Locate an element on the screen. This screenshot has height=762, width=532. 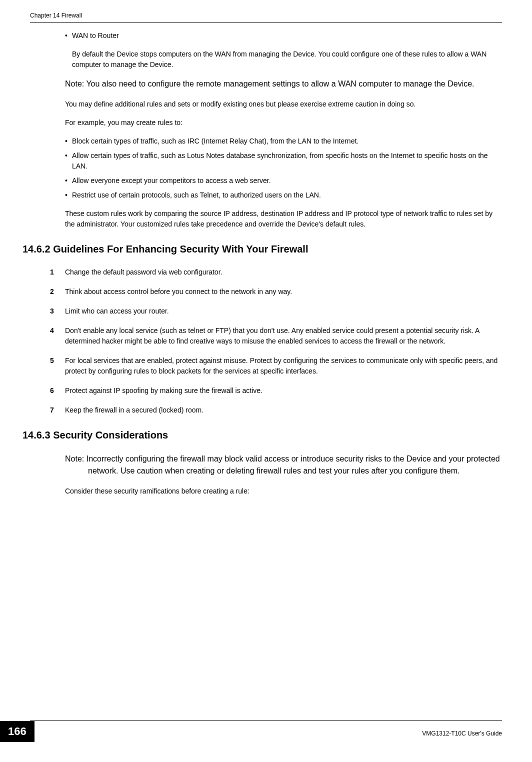
example-item-3: Allow everyone except your competitors t… is located at coordinates (284, 181).